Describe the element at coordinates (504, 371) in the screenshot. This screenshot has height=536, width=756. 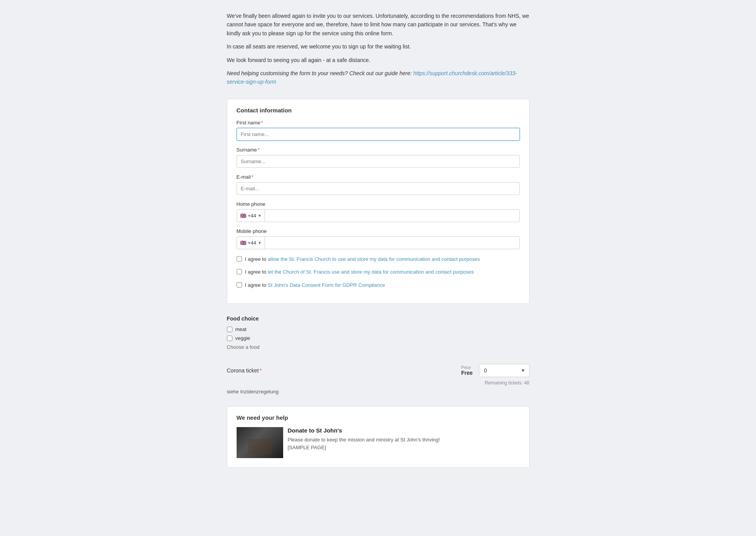
I see `ticket-qty-select: 0 1 2 3 4 5` at that location.